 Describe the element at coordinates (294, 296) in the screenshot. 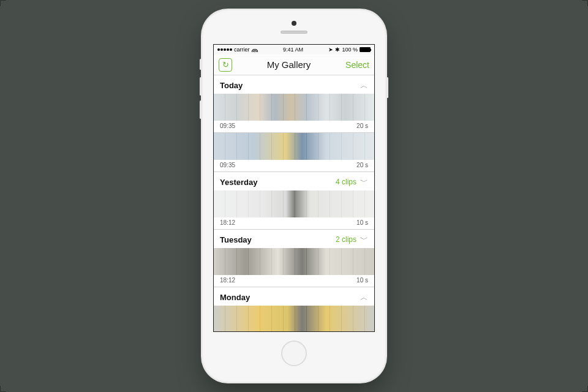

I see `section-header: Monday︿` at that location.